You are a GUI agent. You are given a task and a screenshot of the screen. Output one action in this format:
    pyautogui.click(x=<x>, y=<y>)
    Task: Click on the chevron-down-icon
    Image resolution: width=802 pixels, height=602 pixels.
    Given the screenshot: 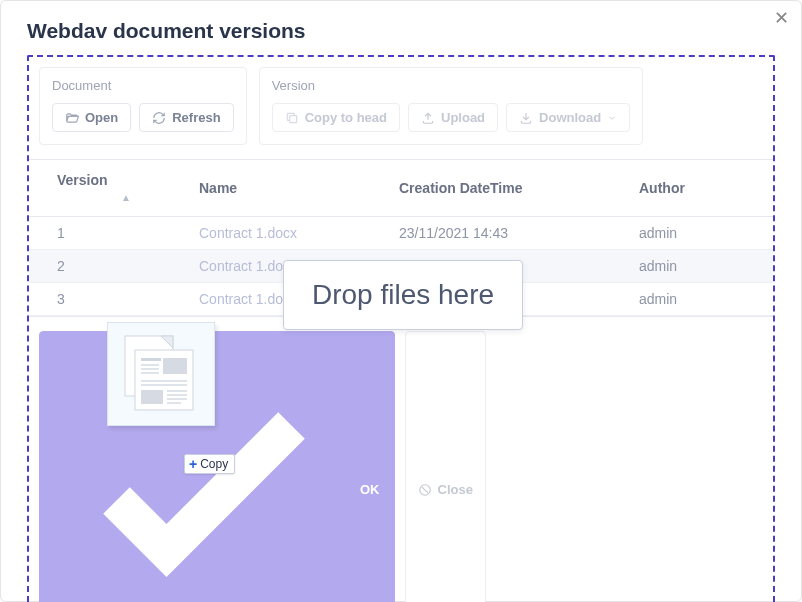 What is the action you would take?
    pyautogui.click(x=612, y=118)
    